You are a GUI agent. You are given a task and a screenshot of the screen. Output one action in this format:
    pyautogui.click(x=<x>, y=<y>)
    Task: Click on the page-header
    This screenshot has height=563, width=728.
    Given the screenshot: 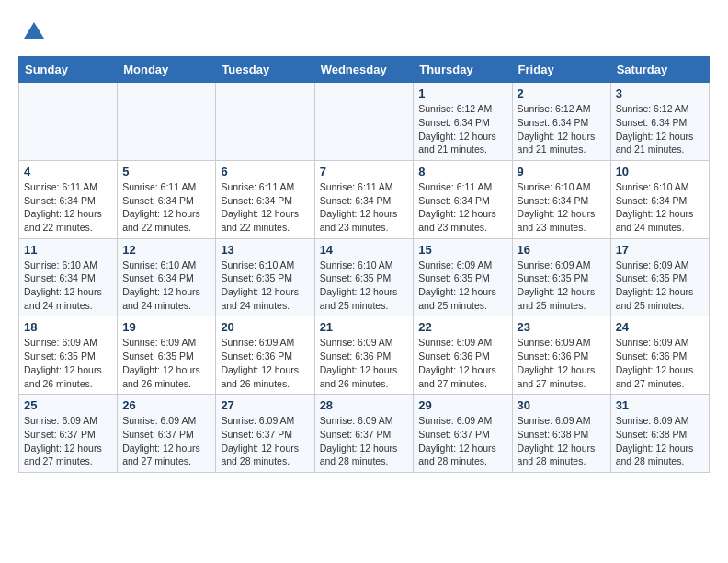 What is the action you would take?
    pyautogui.click(x=364, y=33)
    